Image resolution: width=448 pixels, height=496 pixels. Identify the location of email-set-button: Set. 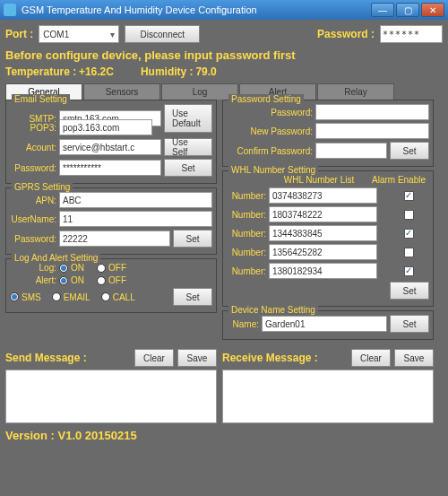
(188, 168).